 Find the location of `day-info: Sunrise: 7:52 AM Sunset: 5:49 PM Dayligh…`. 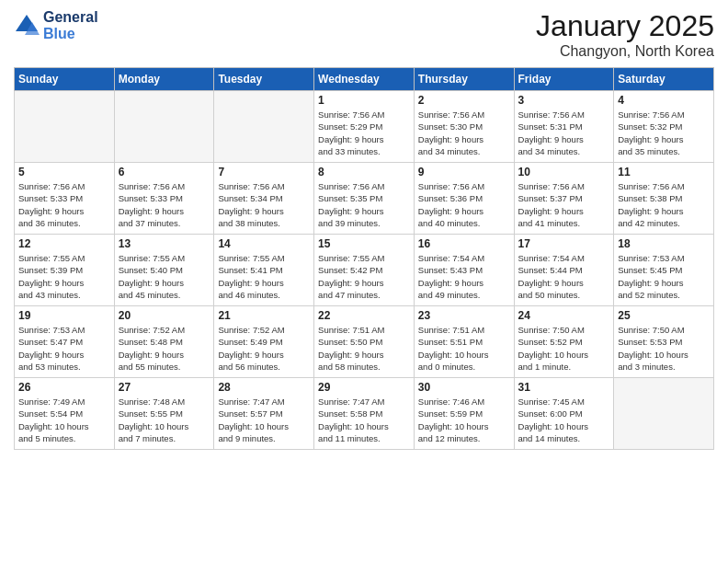

day-info: Sunrise: 7:52 AM Sunset: 5:49 PM Dayligh… is located at coordinates (264, 348).